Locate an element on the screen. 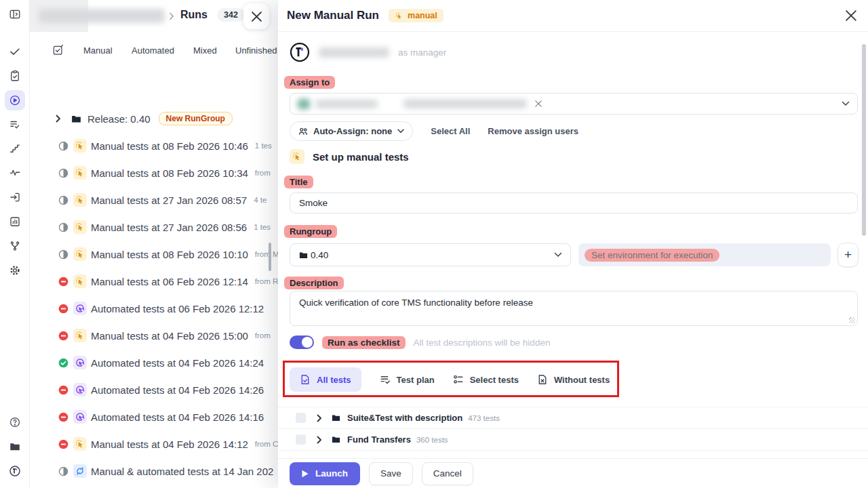  run-list-item: Manual & automated tests at 14 Jan 202 is located at coordinates (154, 471).